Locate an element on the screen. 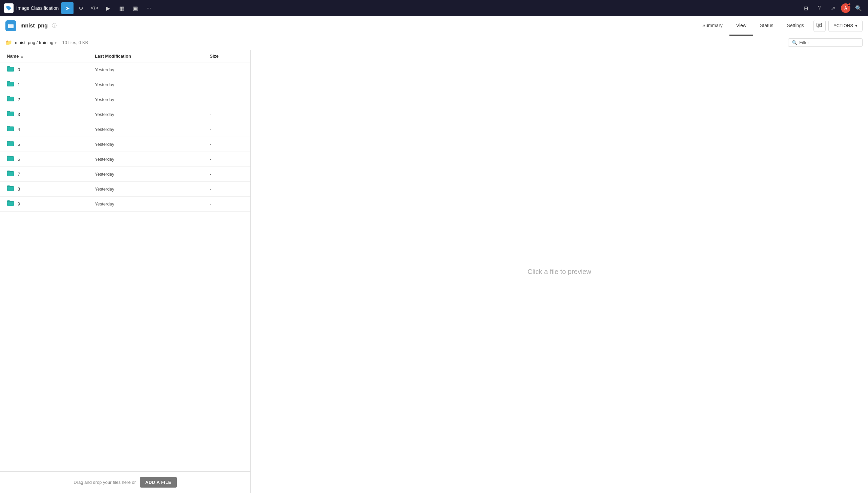 This screenshot has width=868, height=493. file-name: 9 is located at coordinates (19, 204).